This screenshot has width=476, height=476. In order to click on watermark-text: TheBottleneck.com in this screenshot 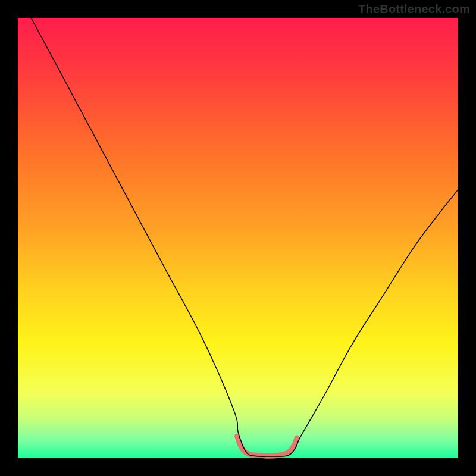, I will do `click(414, 10)`.